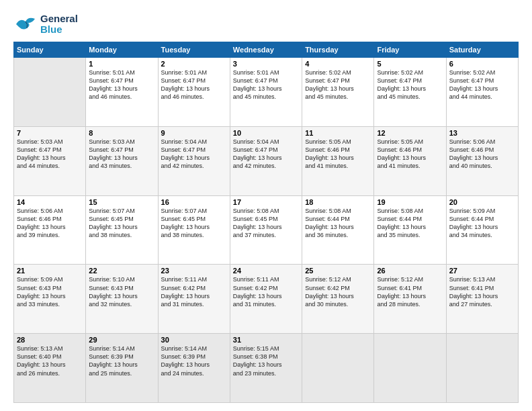  Describe the element at coordinates (266, 368) in the screenshot. I see `day-cell: 31Sunrise: 5:15 AMSunset: 6:38 PMDayligh…` at that location.